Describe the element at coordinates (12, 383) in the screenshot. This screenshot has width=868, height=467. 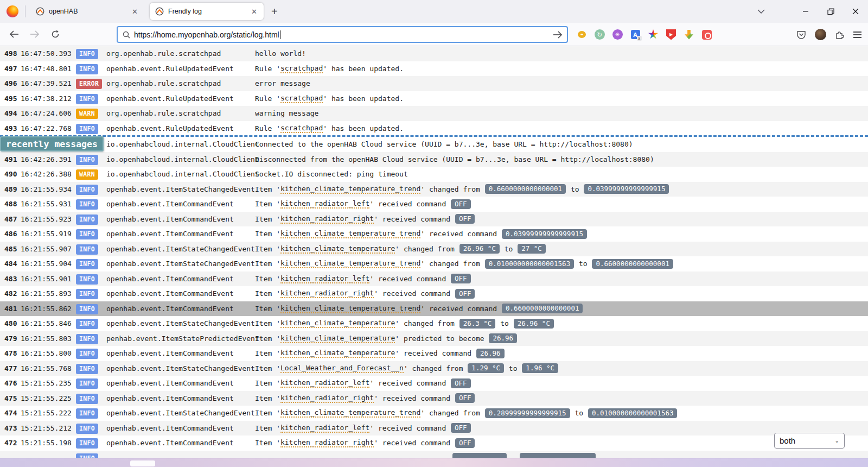
I see `row-number: 476` at that location.